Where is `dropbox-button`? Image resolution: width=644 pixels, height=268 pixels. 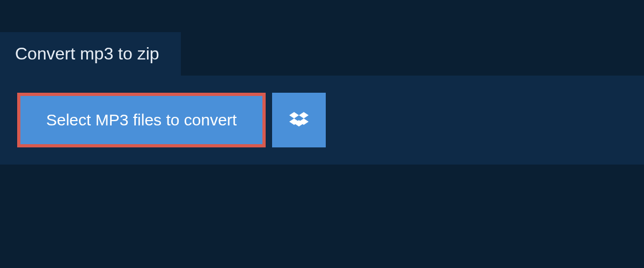 dropbox-button is located at coordinates (299, 120).